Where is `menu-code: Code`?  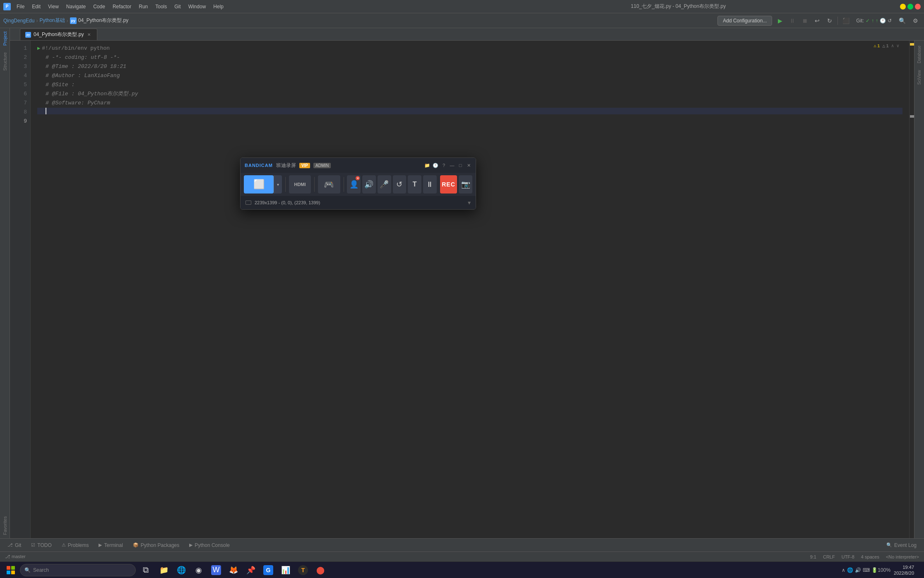 menu-code: Code is located at coordinates (99, 7).